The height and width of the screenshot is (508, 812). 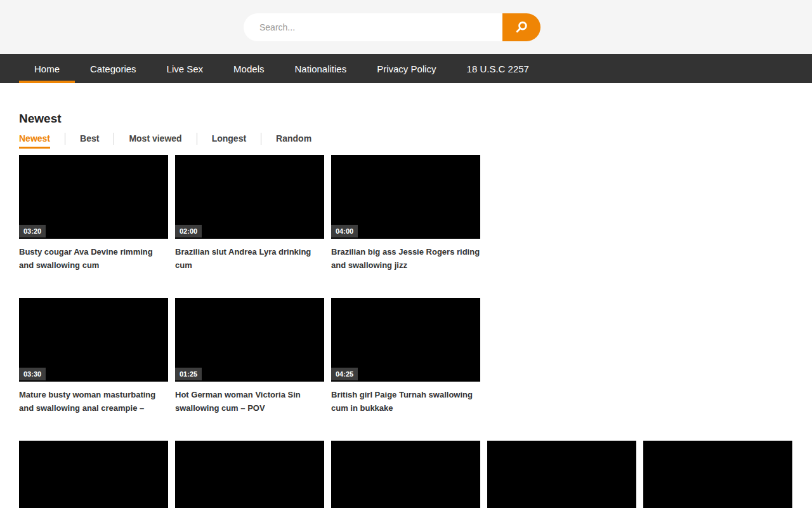 What do you see at coordinates (406, 69) in the screenshot?
I see `main-nav: HomeCategoriesLive SexModelsNationalitie…` at bounding box center [406, 69].